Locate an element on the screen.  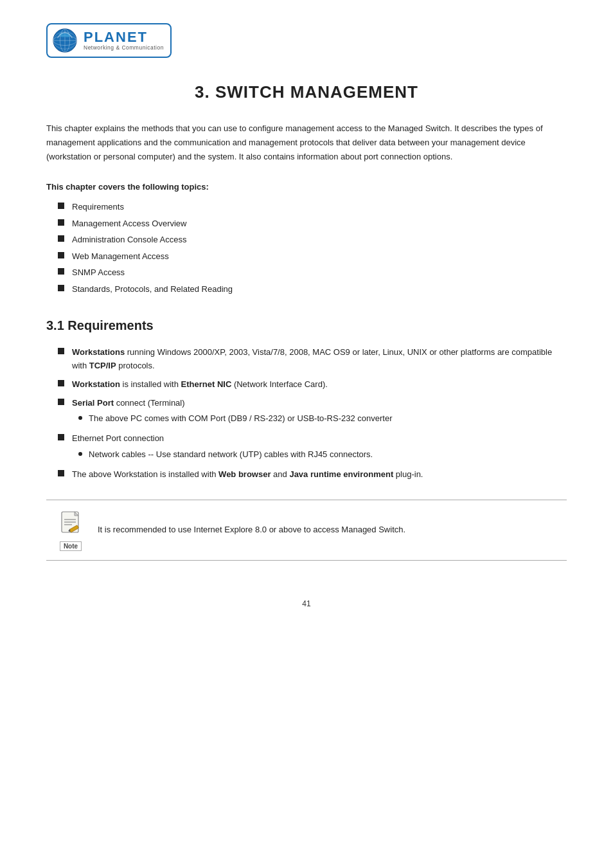
req-item-content: The above Workstation is installed with … is located at coordinates (319, 475).